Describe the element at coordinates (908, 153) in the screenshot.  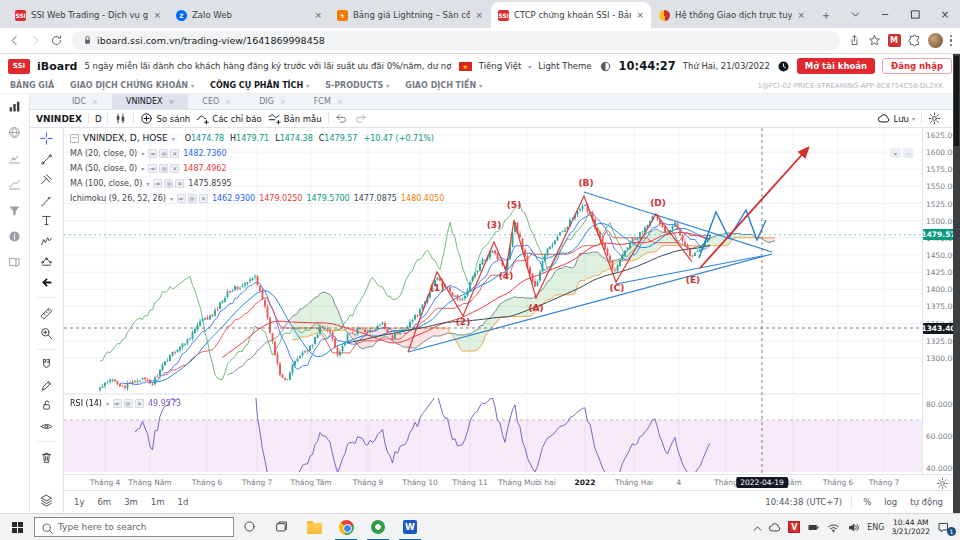
I see `pane-minimize-icon: ─` at that location.